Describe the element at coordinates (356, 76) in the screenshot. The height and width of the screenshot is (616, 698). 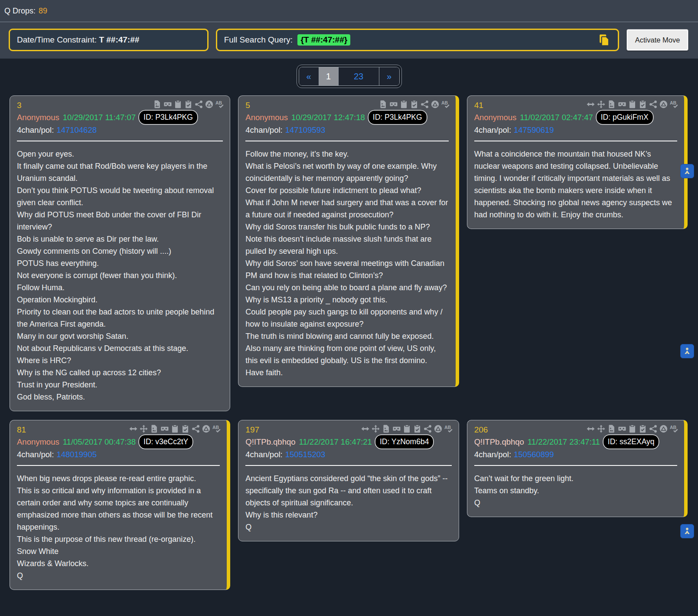
I see `pagination-page-2: 2` at that location.